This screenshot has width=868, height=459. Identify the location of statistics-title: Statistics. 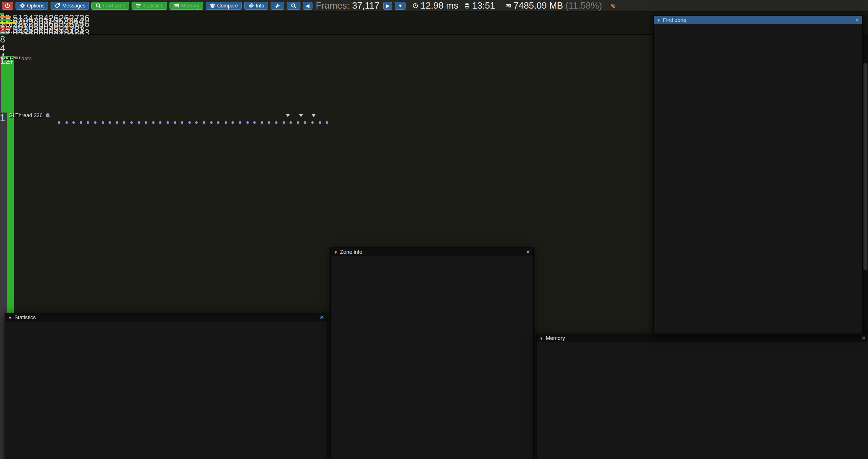
(25, 317).